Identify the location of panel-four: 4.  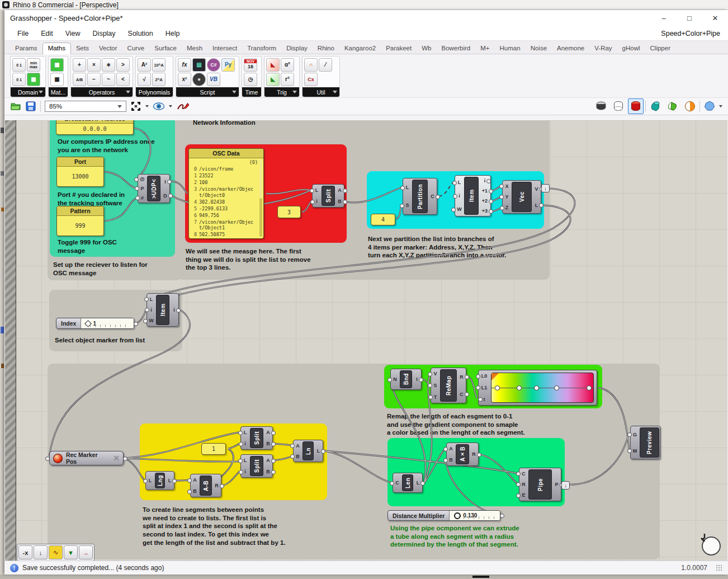
(383, 219).